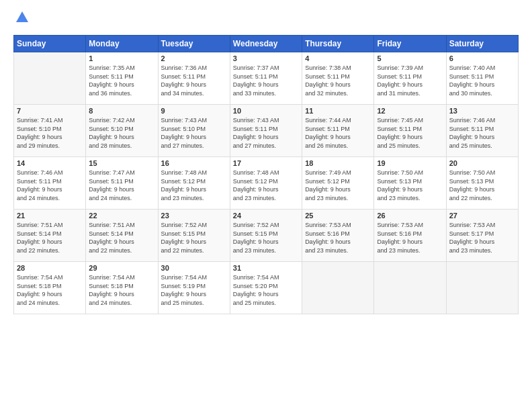 The height and width of the screenshot is (411, 532). What do you see at coordinates (482, 183) in the screenshot?
I see `calendar-cell: 20Sunrise: 7:50 AMSunset: 5:13 PMDayligh…` at bounding box center [482, 183].